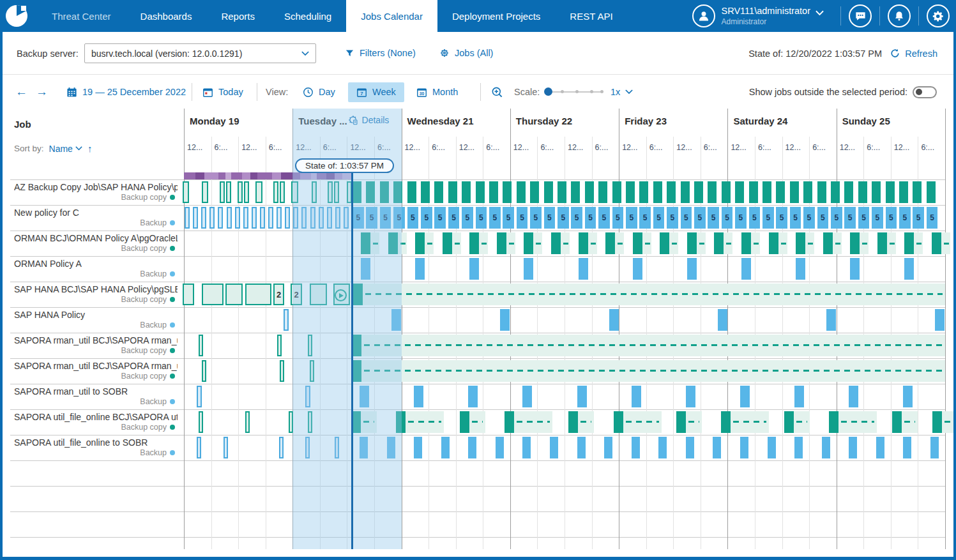 The width and height of the screenshot is (956, 560). Describe the element at coordinates (860, 16) in the screenshot. I see `support-chat-button` at that location.